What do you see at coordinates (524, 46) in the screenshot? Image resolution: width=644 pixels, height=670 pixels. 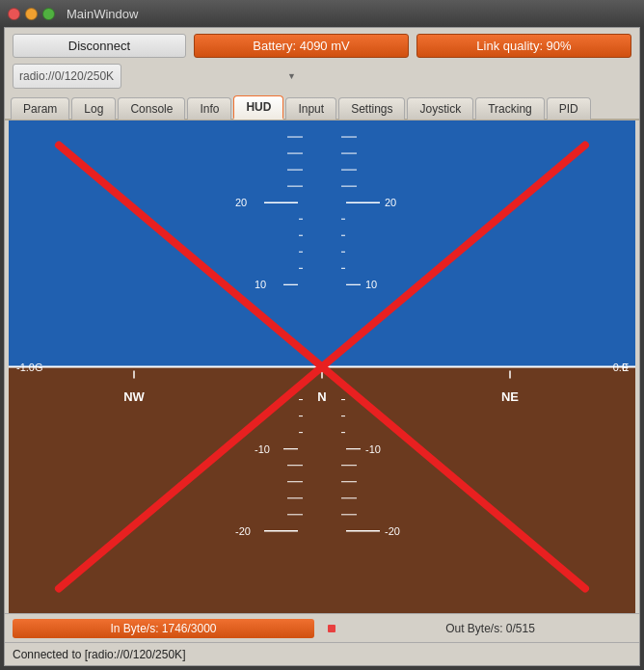 I see `link-quality-status: Link quality: 90%` at bounding box center [524, 46].